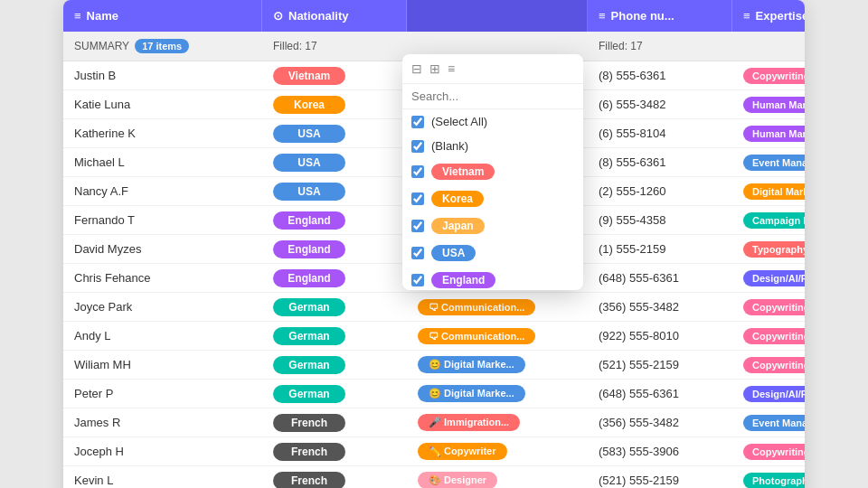  I want to click on circle-icon: ⊙, so click(278, 16).